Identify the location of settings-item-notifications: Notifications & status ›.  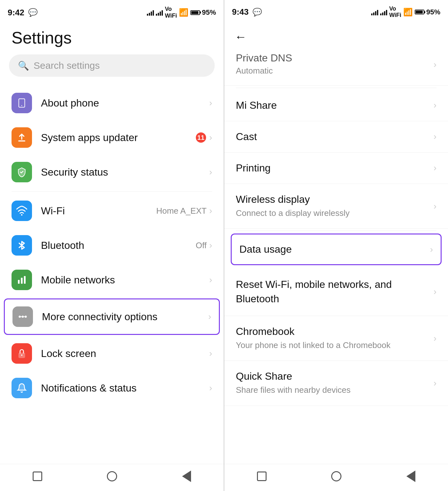
(112, 388).